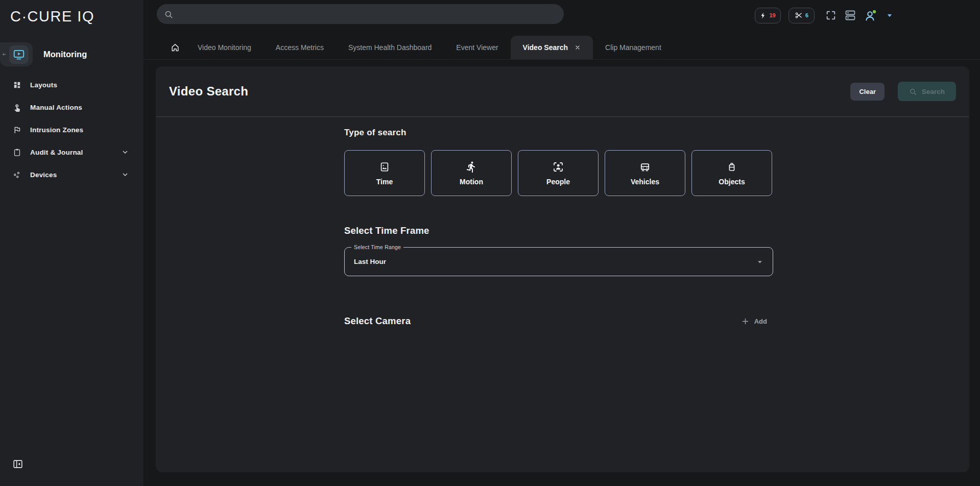 This screenshot has width=980, height=486. What do you see at coordinates (71, 152) in the screenshot?
I see `sidebar-item-audit-journal: Audit & Journal` at bounding box center [71, 152].